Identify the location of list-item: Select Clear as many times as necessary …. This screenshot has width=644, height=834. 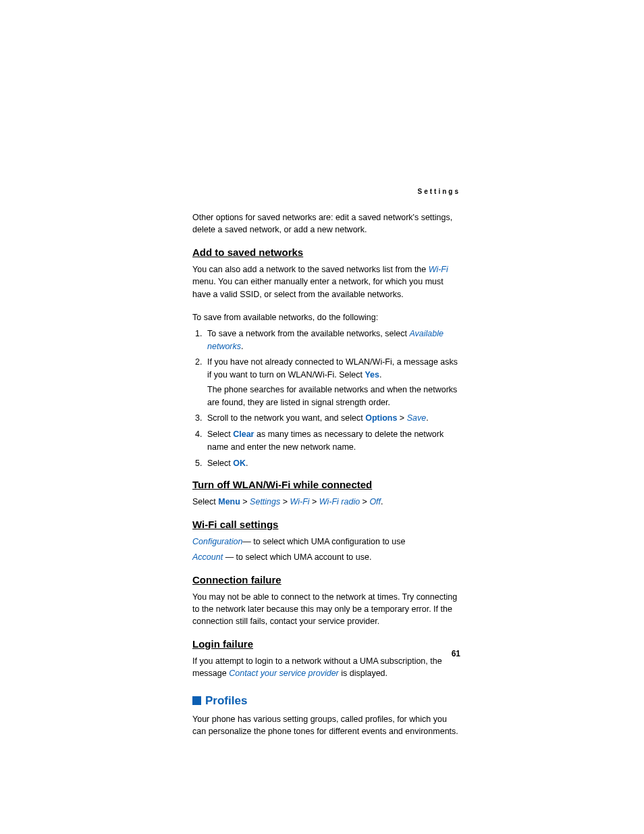
(332, 441).